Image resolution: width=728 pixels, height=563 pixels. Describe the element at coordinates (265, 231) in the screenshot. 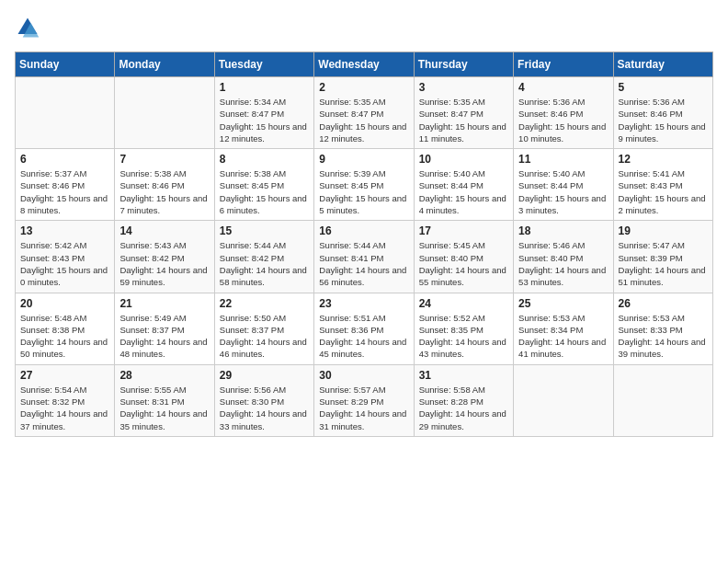

I see `day-number: 15` at that location.